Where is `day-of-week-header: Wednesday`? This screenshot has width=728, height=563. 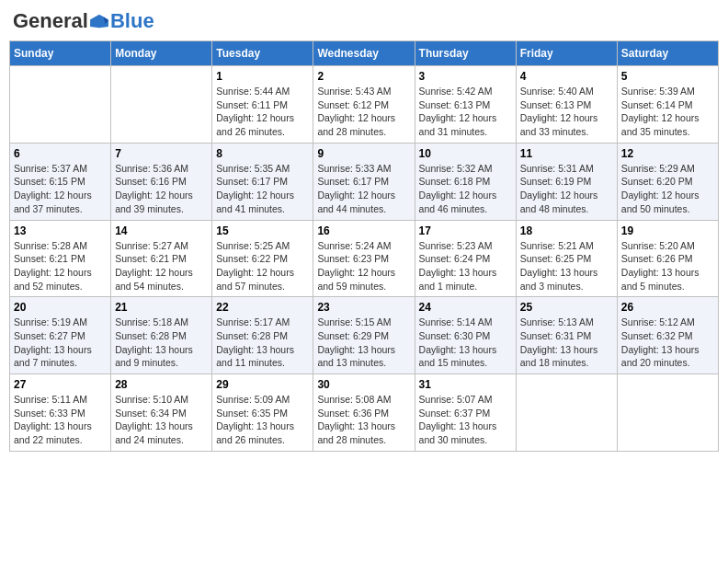
day-of-week-header: Wednesday is located at coordinates (364, 53).